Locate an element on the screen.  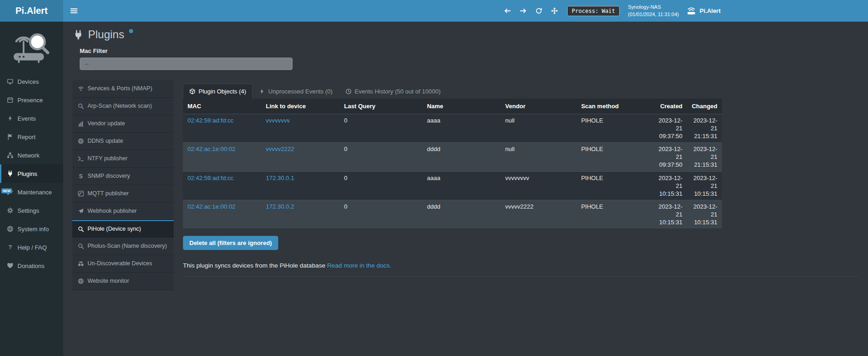
refresh-button is located at coordinates (539, 11).